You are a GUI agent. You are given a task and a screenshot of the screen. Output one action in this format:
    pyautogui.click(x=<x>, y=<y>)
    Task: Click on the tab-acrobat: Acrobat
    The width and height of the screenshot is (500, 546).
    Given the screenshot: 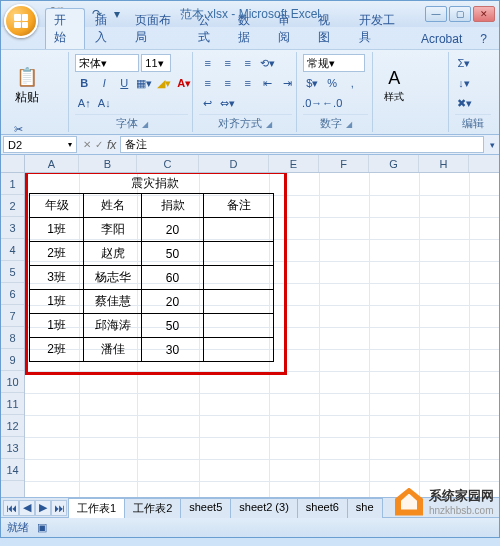 What is the action you would take?
    pyautogui.click(x=442, y=39)
    